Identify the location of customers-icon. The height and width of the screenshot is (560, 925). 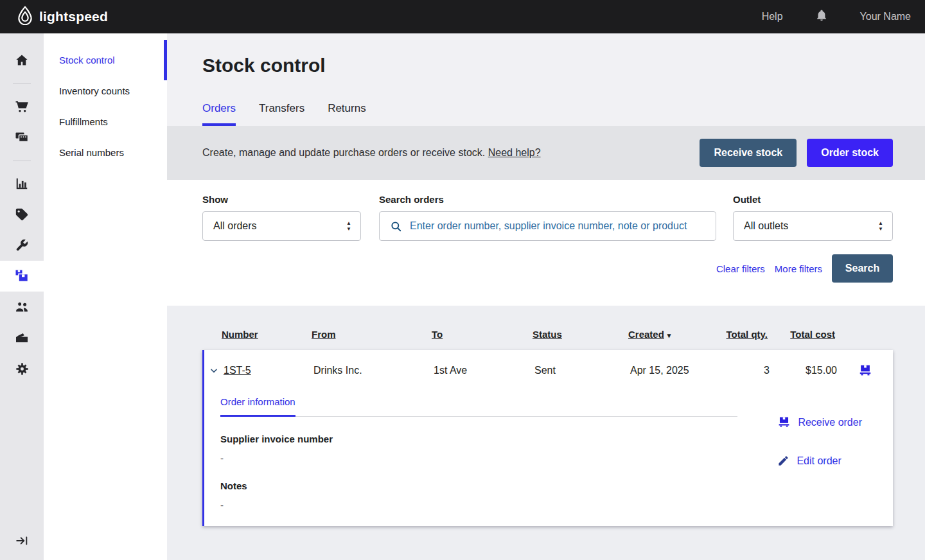
(22, 307).